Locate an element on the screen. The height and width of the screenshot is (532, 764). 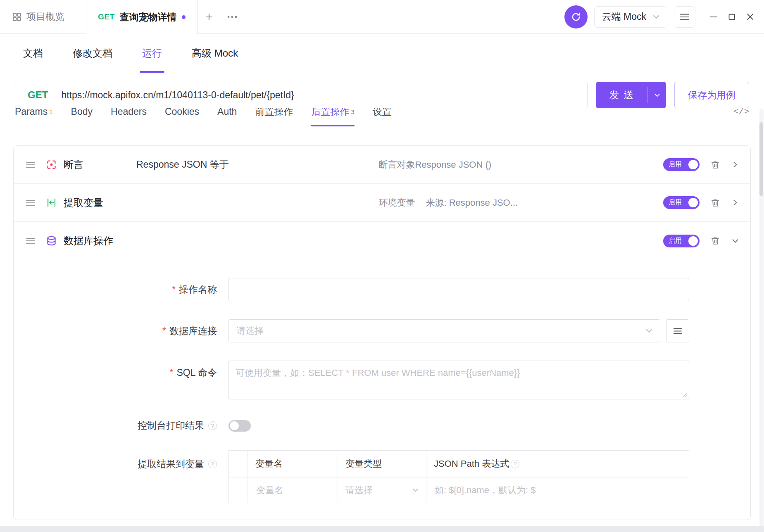
extract-source-meta: 来源: Response JSO... is located at coordinates (472, 203).